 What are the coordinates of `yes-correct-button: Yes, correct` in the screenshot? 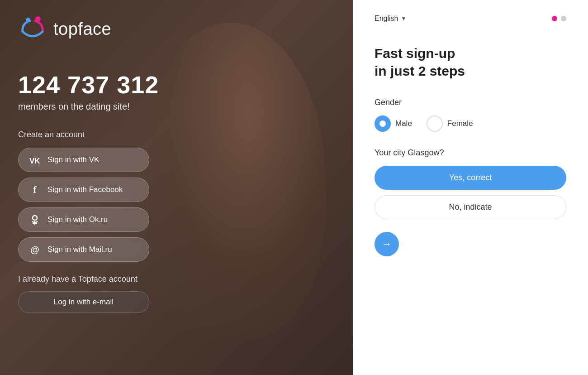 It's located at (470, 178).